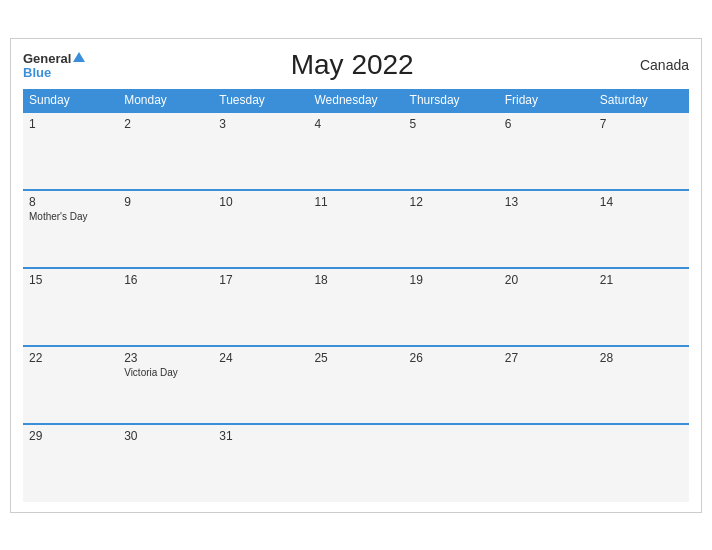 This screenshot has height=550, width=712. I want to click on calendar-title: May 2022, so click(352, 65).